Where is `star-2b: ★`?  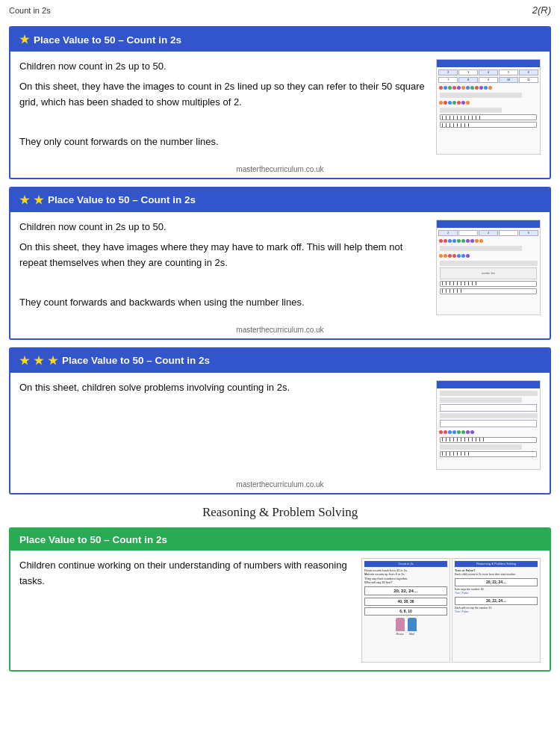
star-2b: ★ is located at coordinates (39, 200).